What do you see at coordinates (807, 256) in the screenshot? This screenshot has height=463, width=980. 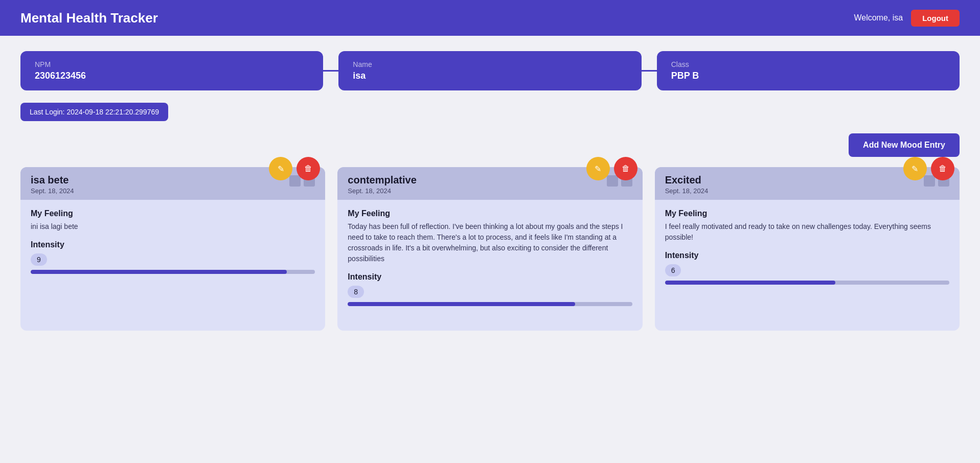 I see `mood-card-3-intensity-label: Intensity` at bounding box center [807, 256].